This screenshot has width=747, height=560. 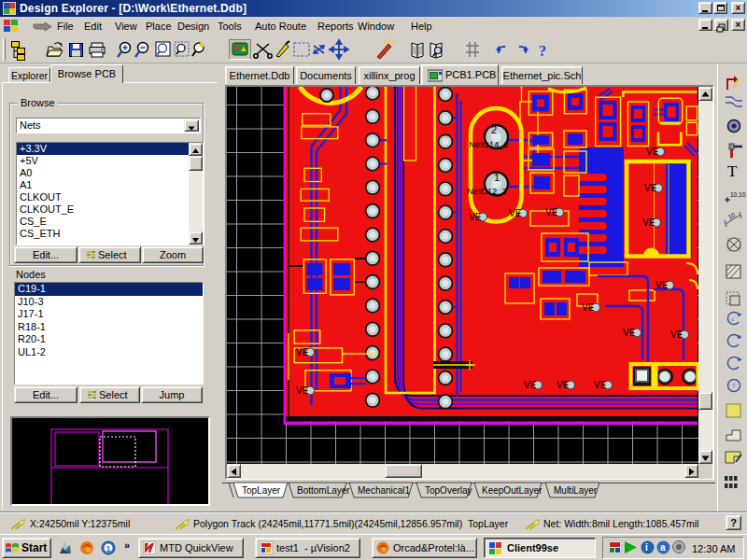 What do you see at coordinates (732, 319) in the screenshot?
I see `svg-text: c` at bounding box center [732, 319].